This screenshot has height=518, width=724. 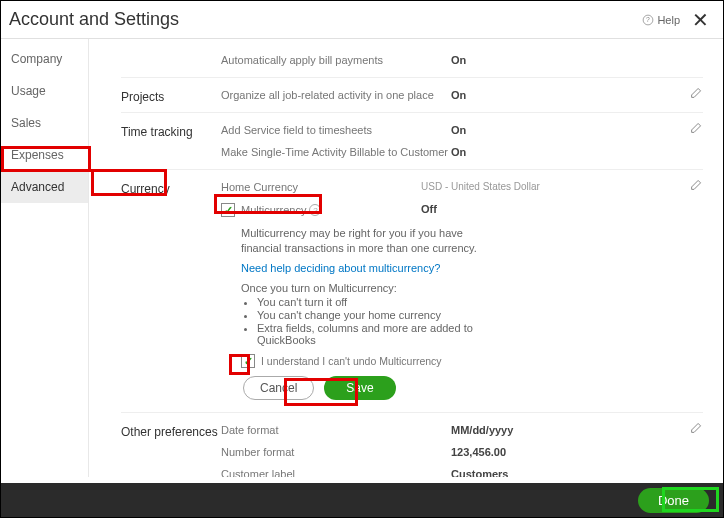 I want to click on section-bill: Automatically apply bill payments On, so click(x=412, y=60).